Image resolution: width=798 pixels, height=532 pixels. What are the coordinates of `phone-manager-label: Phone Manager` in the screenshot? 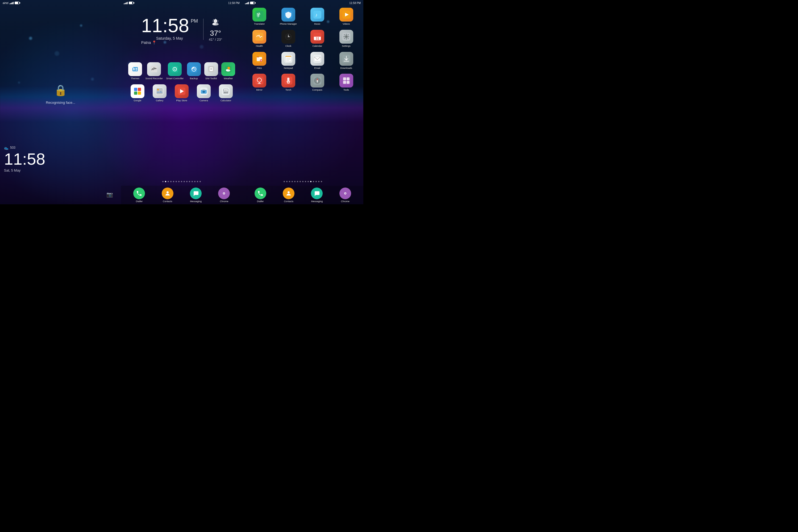 It's located at (288, 24).